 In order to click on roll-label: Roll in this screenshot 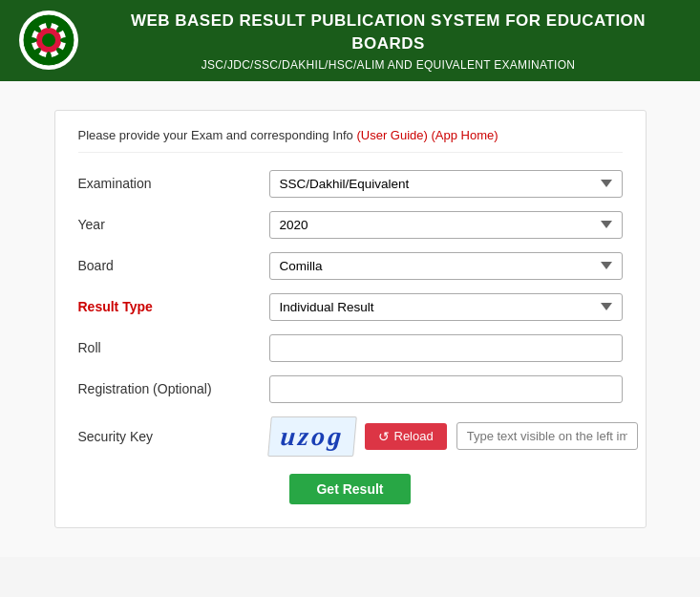, I will do `click(174, 348)`.